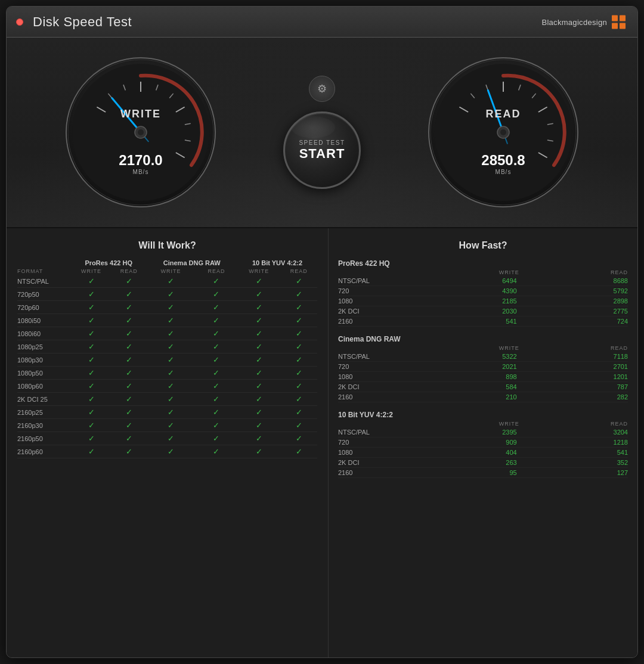 Image resolution: width=644 pixels, height=664 pixels. Describe the element at coordinates (167, 294) in the screenshot. I see `table-row: 720p50✓✓✓✓✓✓` at that location.